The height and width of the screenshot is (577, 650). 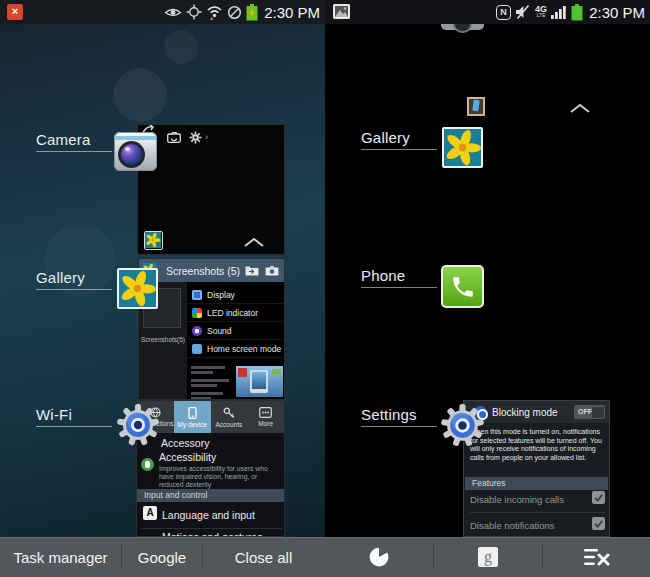 I want to click on toggle-off-label: OFF, so click(x=585, y=412).